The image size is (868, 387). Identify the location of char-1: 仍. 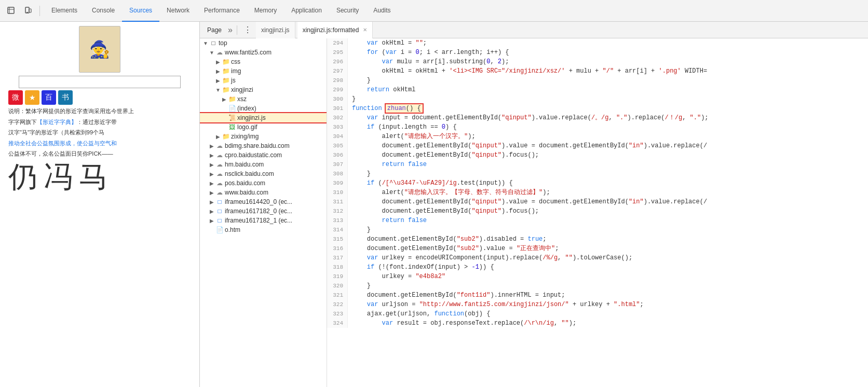
(23, 177).